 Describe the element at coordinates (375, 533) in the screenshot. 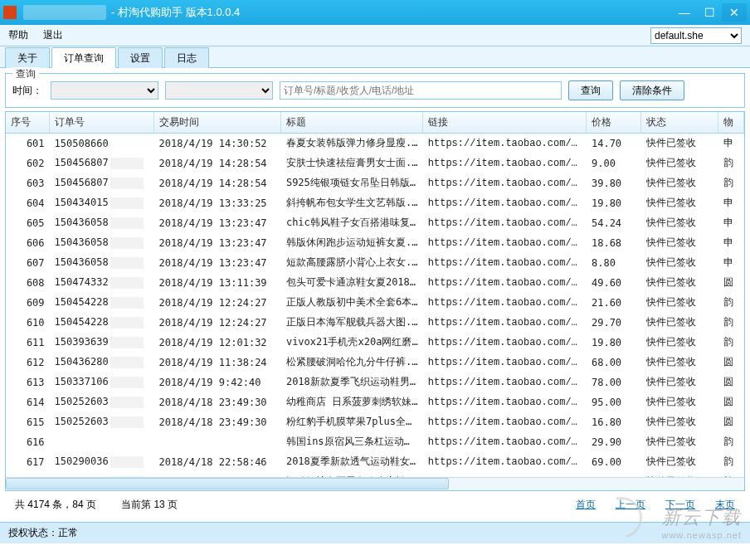

I see `statusbar: 授权状态：正常` at that location.